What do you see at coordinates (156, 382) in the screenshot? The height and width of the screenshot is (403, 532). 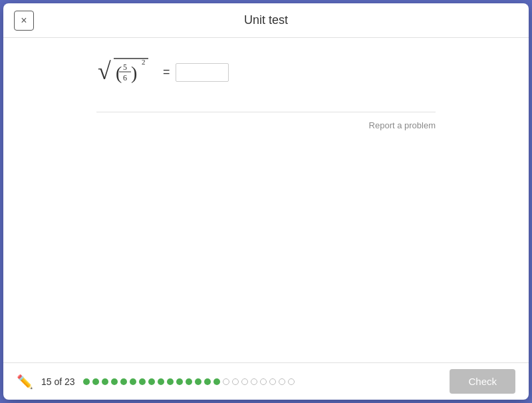 I see `footer-left: ✏️ 15 of 23` at bounding box center [156, 382].